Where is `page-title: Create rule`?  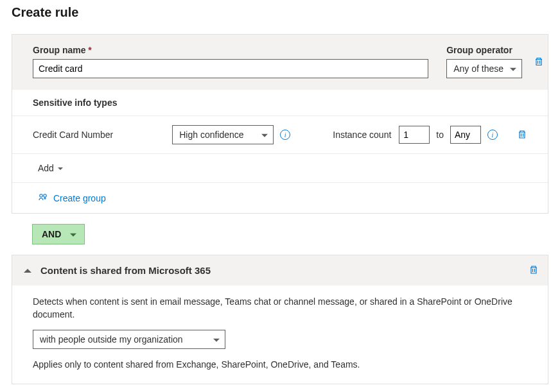
page-title: Create rule is located at coordinates (280, 13).